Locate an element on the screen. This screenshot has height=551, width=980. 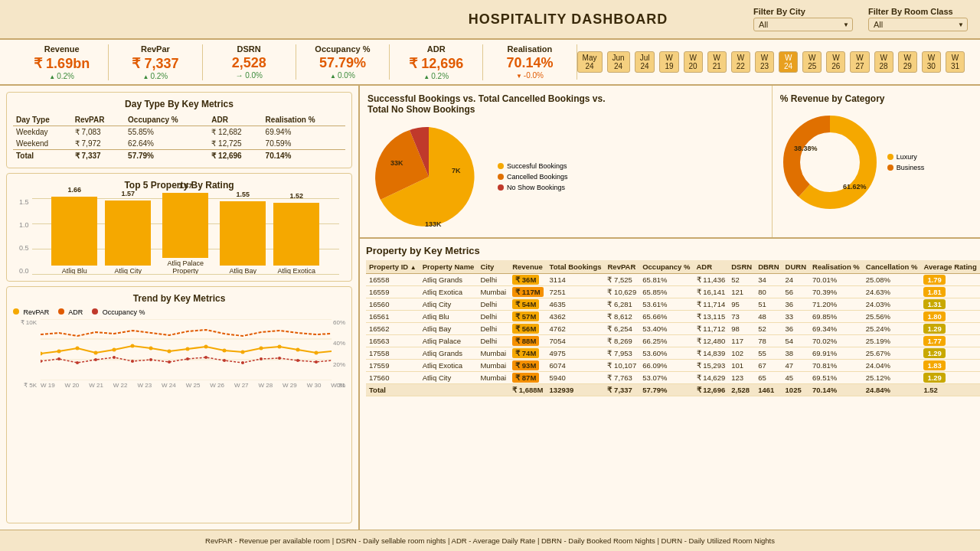
pie-container: 7K 33K 133K Succesful Bookings Cancelled… is located at coordinates (566, 177).